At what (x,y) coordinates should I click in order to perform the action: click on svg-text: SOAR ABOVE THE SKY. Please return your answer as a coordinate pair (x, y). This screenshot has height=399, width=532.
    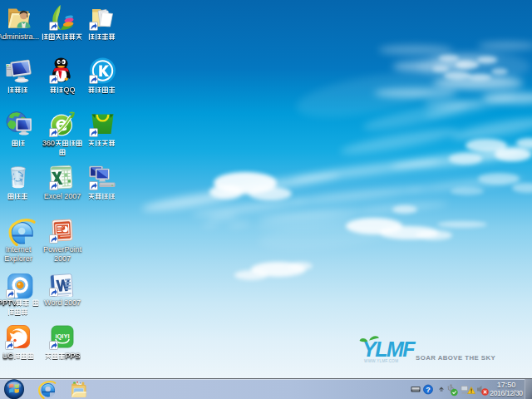
    Looking at the image, I should click on (456, 357).